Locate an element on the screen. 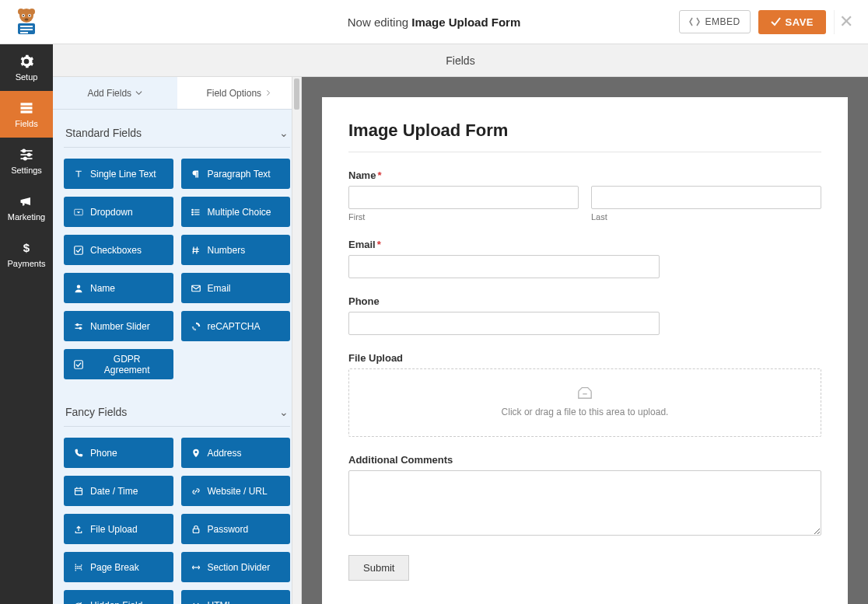  field-address: Address is located at coordinates (236, 452).